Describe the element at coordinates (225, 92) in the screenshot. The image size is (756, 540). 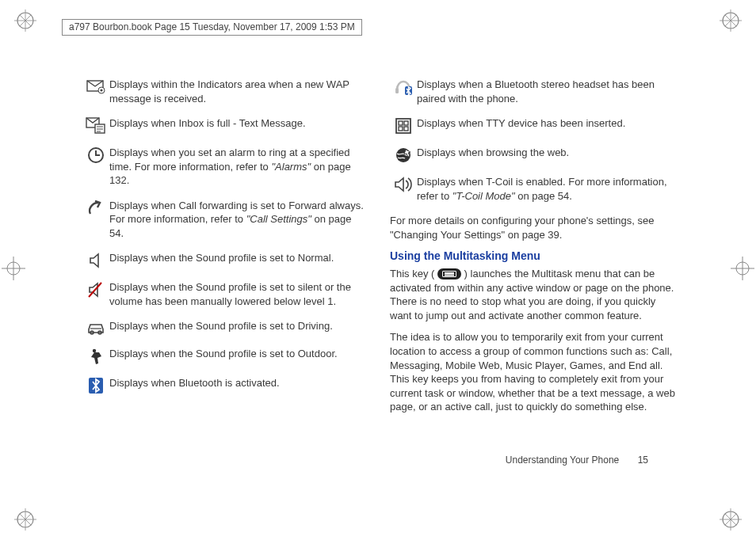
I see `indicator-row: Displays within the Indicators area when…` at that location.